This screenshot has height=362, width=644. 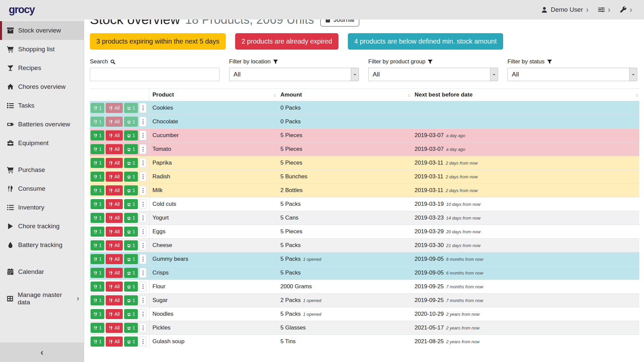 I want to click on sidebar-item-consume: Consume, so click(x=42, y=189).